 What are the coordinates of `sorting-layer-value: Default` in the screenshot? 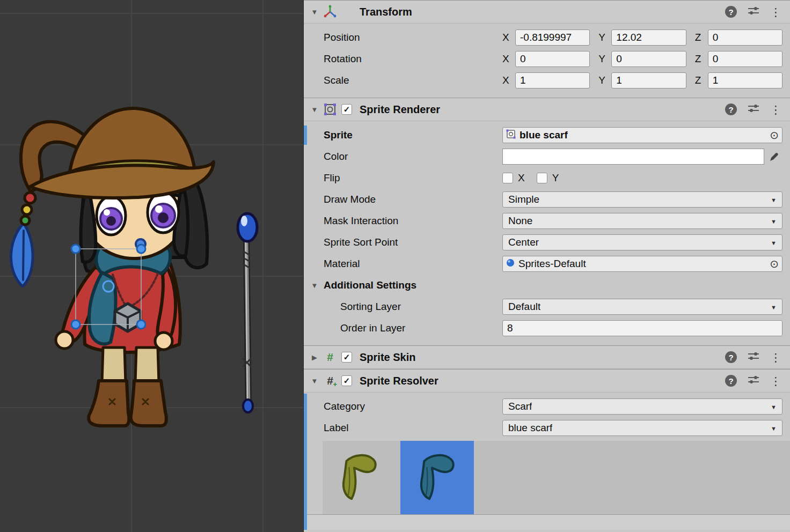 It's located at (524, 307).